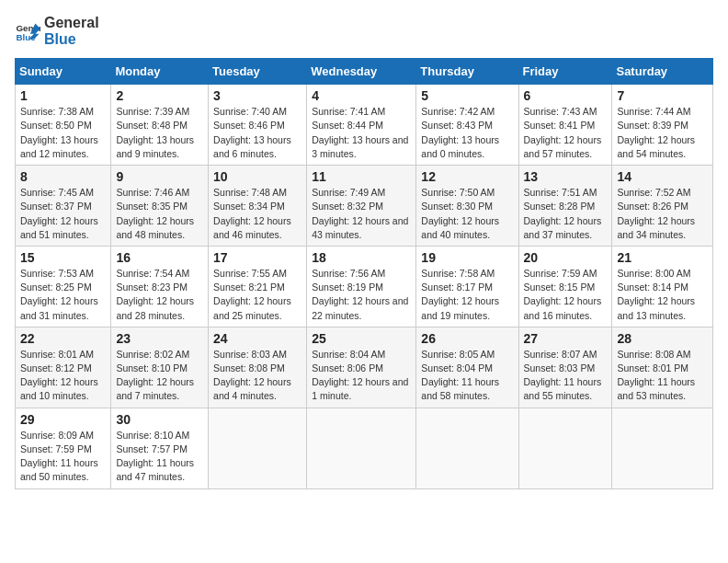 The width and height of the screenshot is (728, 563). I want to click on calendar-week-row: 22 Sunrise: 8:01 AM Sunset: 8:12 PM Dayl…, so click(364, 367).